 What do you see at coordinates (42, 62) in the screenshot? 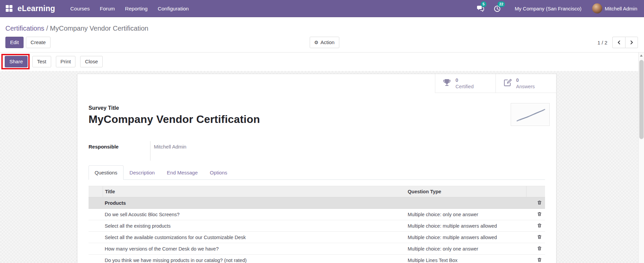
I see `test-button: Test` at bounding box center [42, 62].